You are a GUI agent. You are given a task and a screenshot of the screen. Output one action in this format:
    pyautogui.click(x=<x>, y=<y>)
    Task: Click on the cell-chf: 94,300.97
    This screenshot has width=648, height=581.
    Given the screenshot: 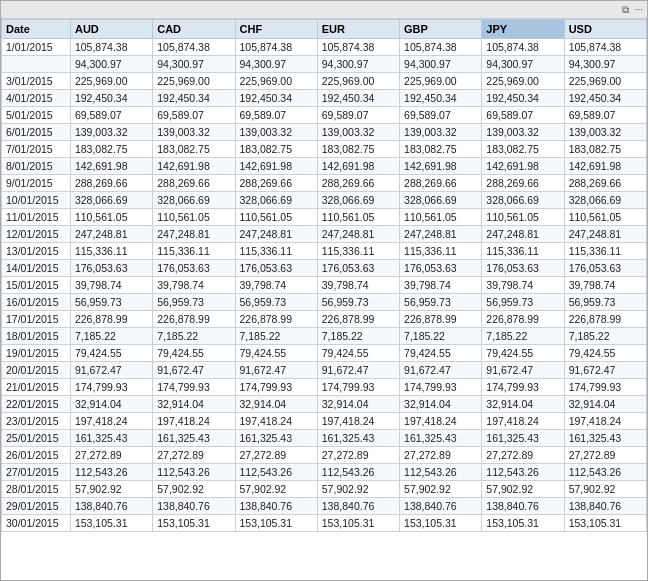 What is the action you would take?
    pyautogui.click(x=276, y=64)
    